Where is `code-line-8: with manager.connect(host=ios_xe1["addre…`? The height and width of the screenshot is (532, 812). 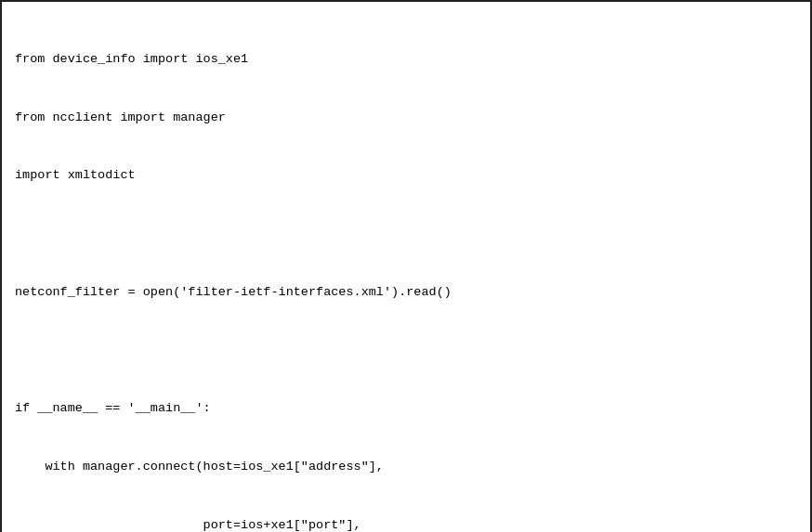 code-line-8: with manager.connect(host=ios_xe1["addre… is located at coordinates (406, 468).